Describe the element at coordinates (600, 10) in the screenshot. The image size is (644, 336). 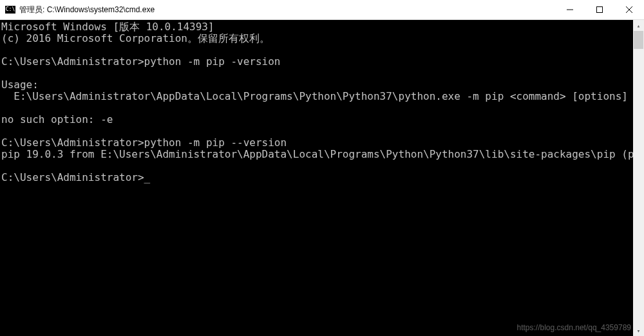
I see `maximize-button` at that location.